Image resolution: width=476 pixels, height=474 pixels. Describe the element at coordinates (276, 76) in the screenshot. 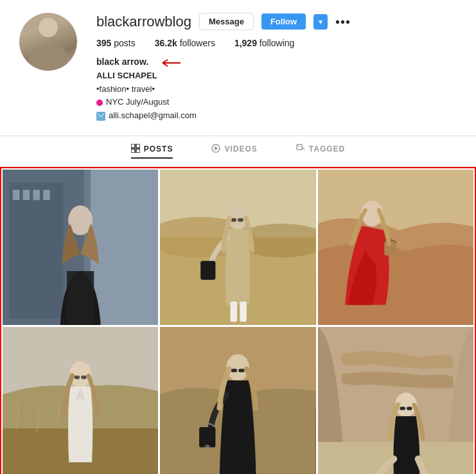

I see `bio-subtitle: ALLI SCHAPEL` at that location.